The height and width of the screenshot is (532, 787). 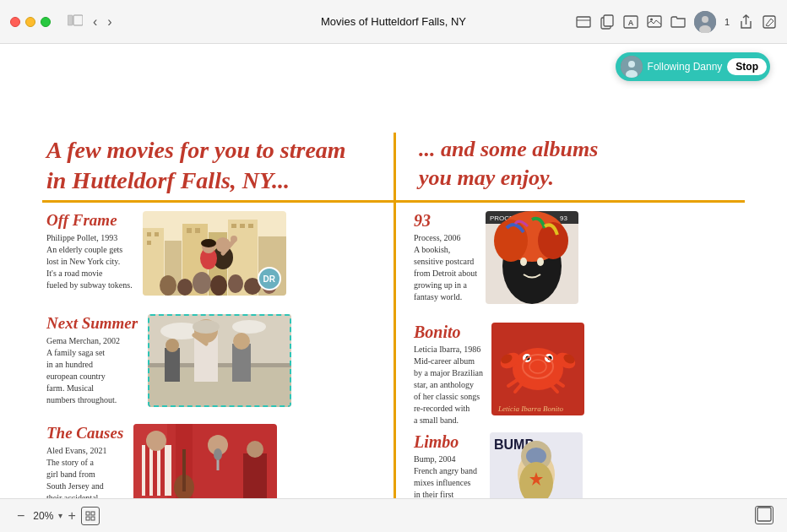 I want to click on collaborator-avatar: DR, so click(x=269, y=279).